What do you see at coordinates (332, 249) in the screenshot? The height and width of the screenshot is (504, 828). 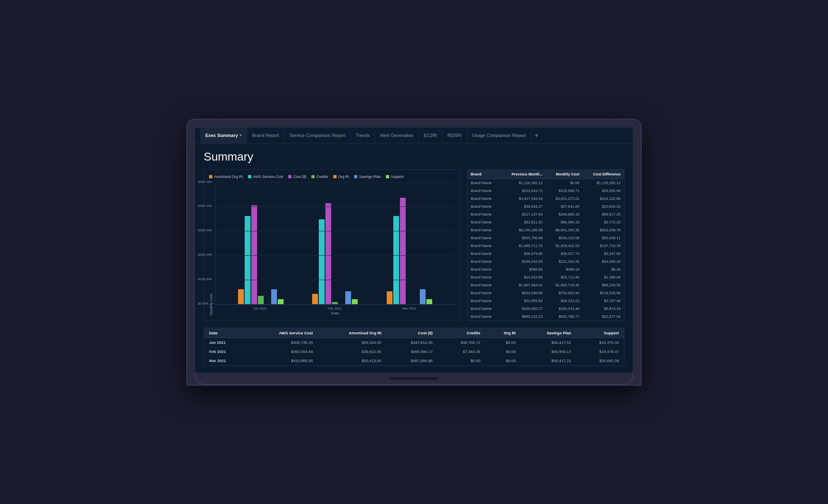 I see `chart-wrapper: Monthly Cost $500.00K$400.00K$300.00K$20…` at bounding box center [332, 249].